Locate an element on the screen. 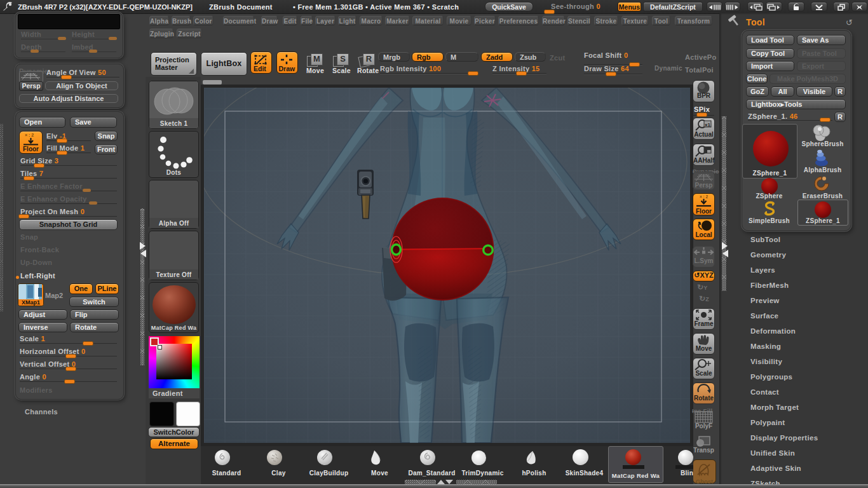 The image size is (868, 488). svg-text: × : 2 is located at coordinates (29, 135).